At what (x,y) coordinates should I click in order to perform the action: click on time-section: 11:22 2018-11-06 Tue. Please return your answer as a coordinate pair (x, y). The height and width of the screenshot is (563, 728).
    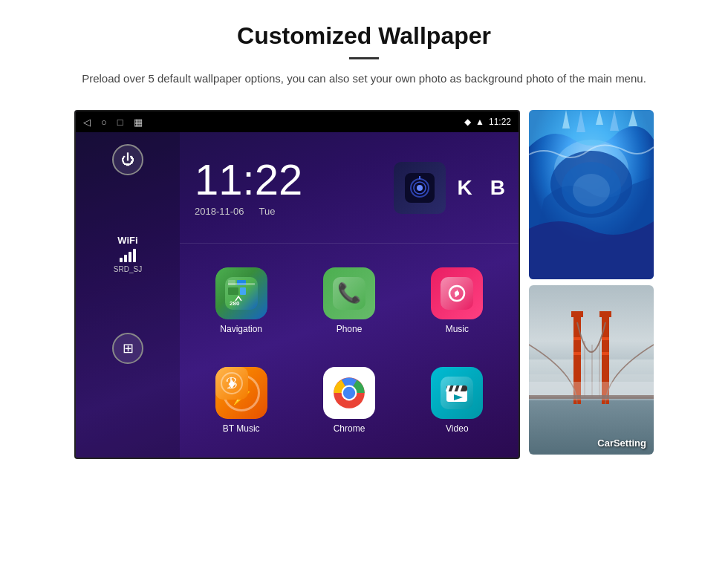
    Looking at the image, I should click on (283, 187).